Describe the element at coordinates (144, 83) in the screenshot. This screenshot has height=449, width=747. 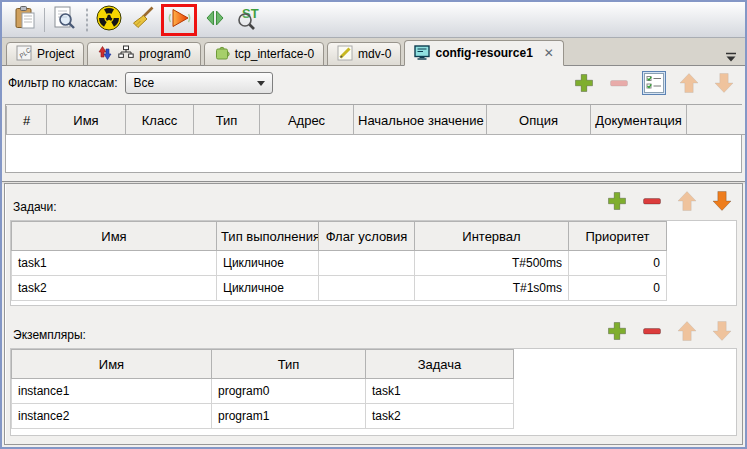
I see `combobox-value: Все` at that location.